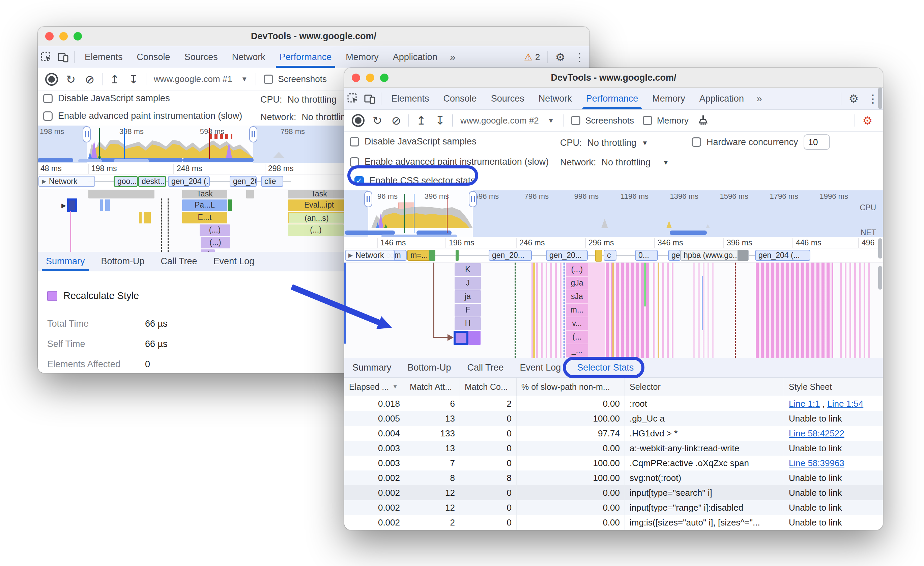 The height and width of the screenshot is (566, 924). Describe the element at coordinates (87, 134) in the screenshot. I see `selection-handle-left` at that location.